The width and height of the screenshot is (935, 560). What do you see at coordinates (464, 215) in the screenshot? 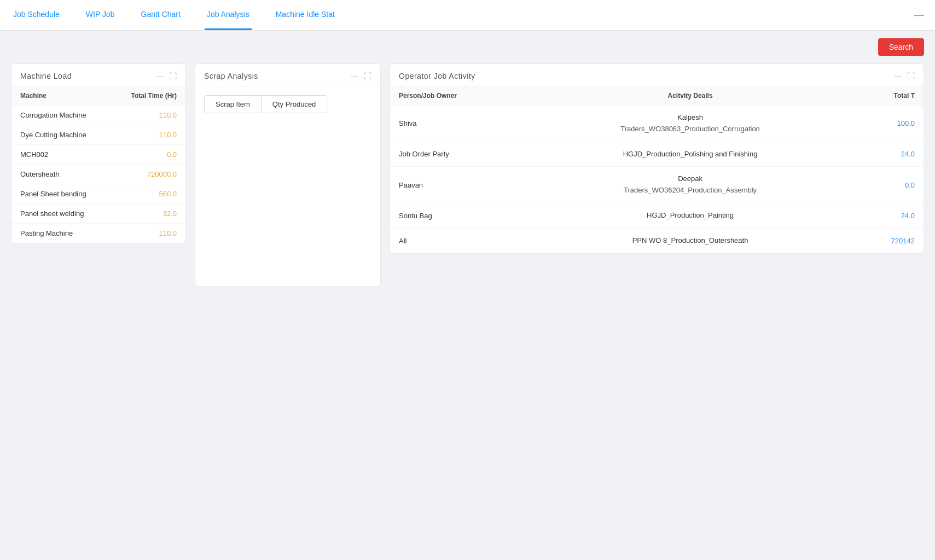
I see `oja-person: Sontu Bag` at bounding box center [464, 215].